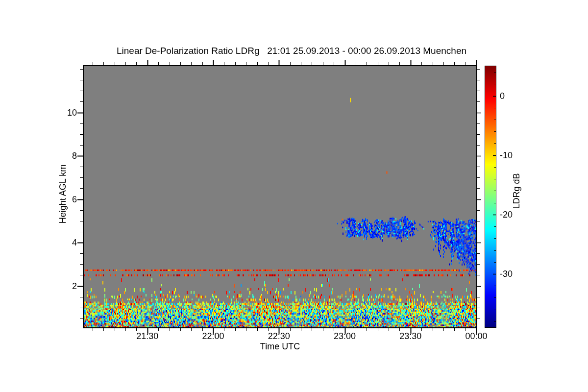 The height and width of the screenshot is (392, 588). I want to click on x-tick-label: 22:00, so click(213, 336).